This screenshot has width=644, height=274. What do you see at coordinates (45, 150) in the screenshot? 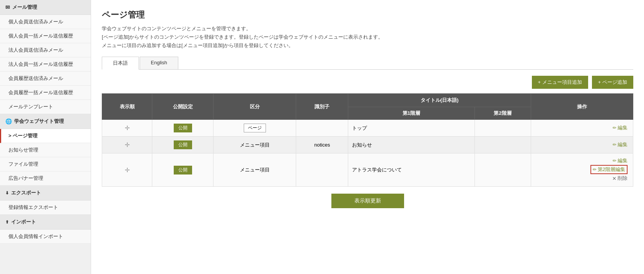
I see `sidebar-item-news: お知らせ管理` at bounding box center [45, 150].